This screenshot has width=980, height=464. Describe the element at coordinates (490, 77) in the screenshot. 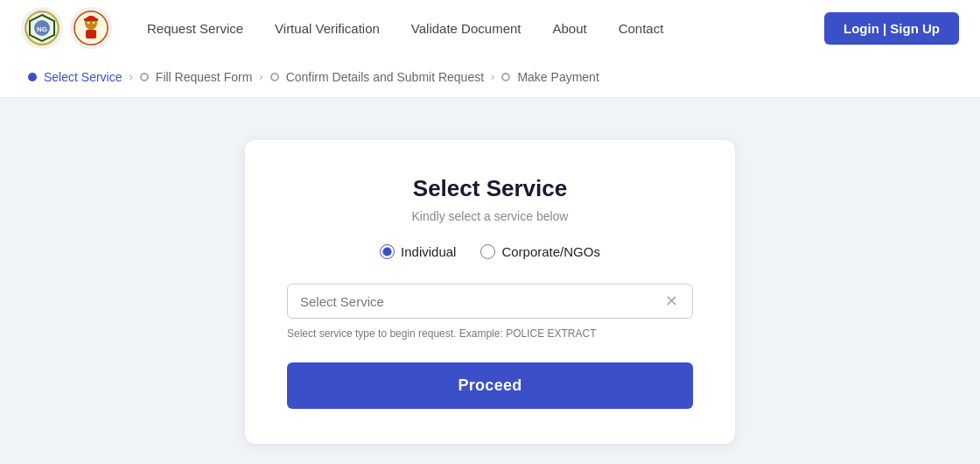

I see `breadcrumb: Select Service › Fill Request Form › Con…` at that location.